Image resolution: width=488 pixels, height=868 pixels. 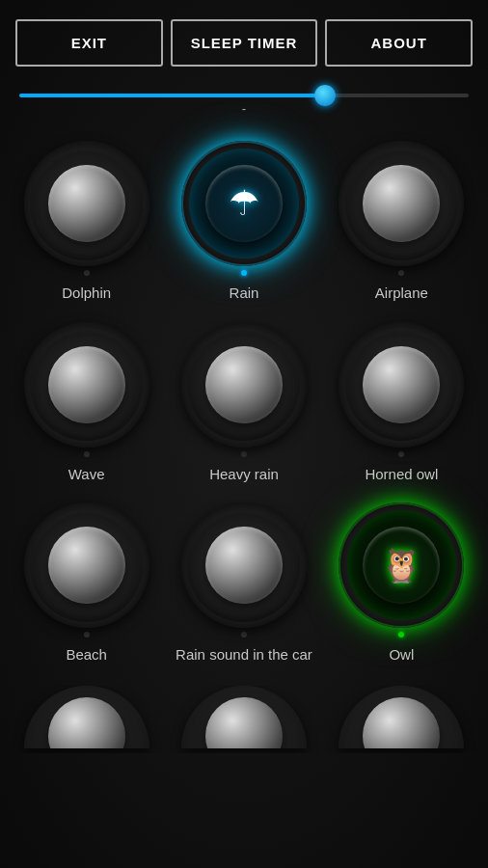 I want to click on label-airplane: Airplane, so click(x=401, y=293).